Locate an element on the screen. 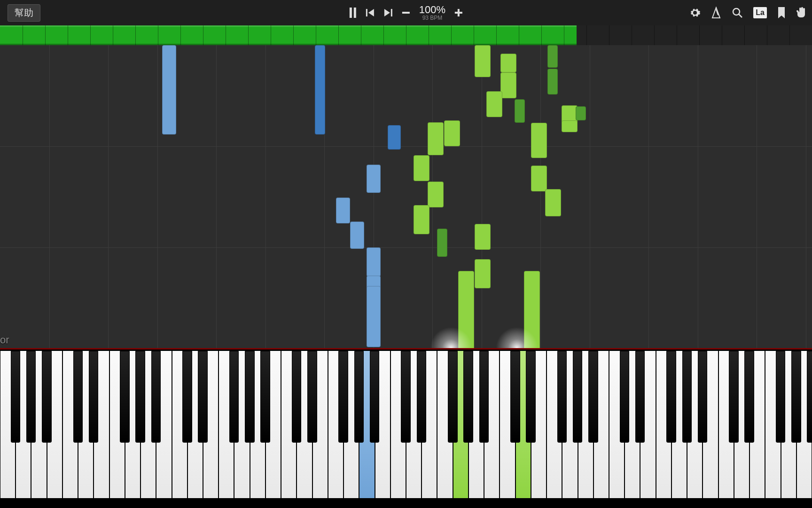  metronome-icon is located at coordinates (716, 13).